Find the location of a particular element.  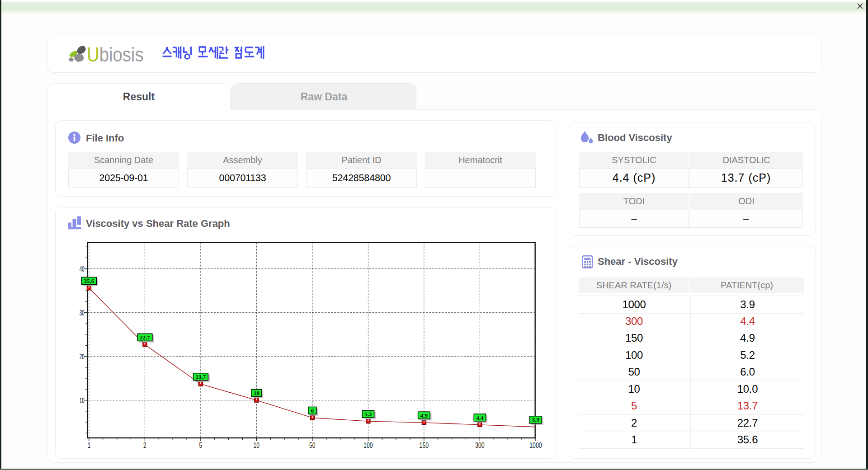

svg-text: 150 is located at coordinates (424, 445).